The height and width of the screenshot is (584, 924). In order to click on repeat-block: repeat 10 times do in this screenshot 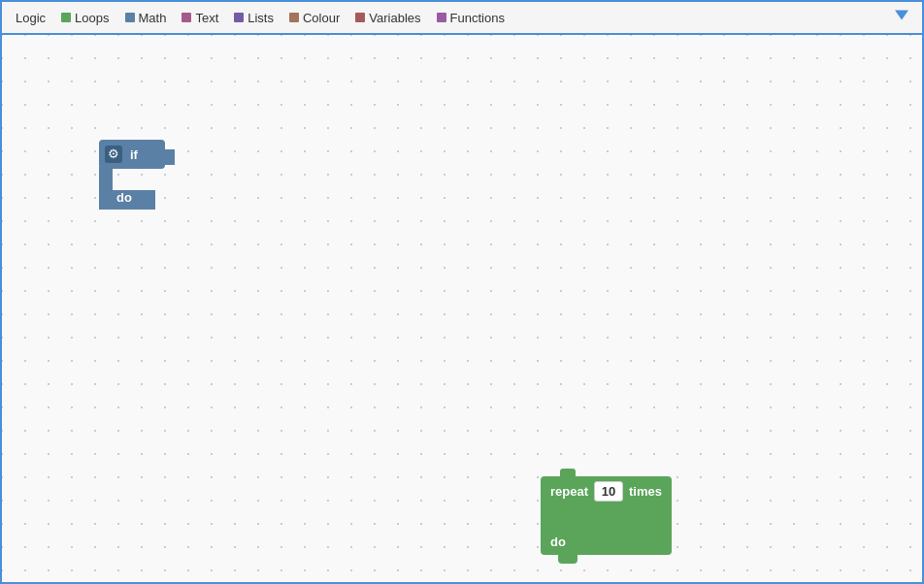, I will do `click(606, 516)`.